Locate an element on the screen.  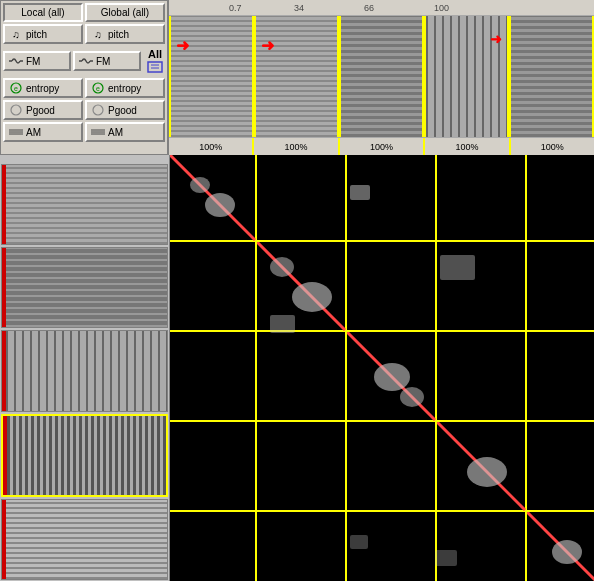
pgood-global-btn: Pgood is located at coordinates (125, 110).